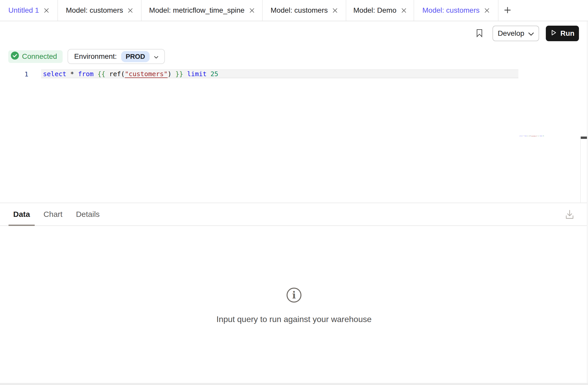 This screenshot has width=588, height=385. Describe the element at coordinates (100, 10) in the screenshot. I see `tab-model-customers-1: Model: customers` at that location.